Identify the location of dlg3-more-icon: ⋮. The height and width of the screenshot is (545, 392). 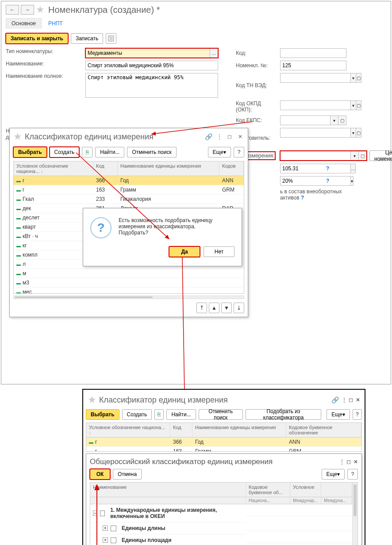
(342, 462).